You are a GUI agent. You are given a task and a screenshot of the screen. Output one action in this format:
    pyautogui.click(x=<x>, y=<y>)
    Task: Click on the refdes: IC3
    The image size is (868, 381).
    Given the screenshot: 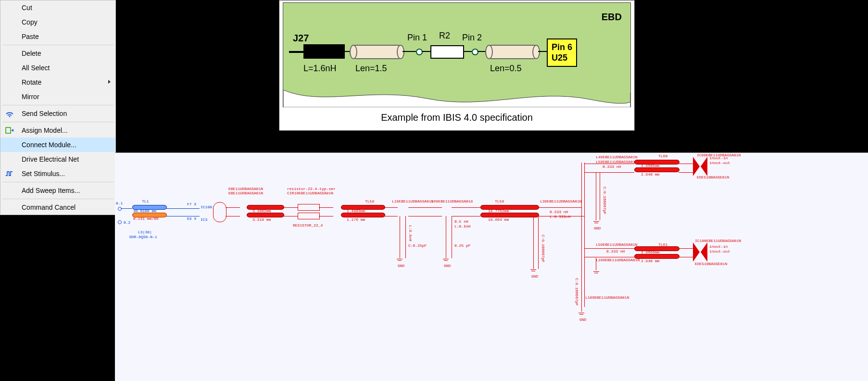 What is the action you would take?
    pyautogui.click(x=204, y=219)
    